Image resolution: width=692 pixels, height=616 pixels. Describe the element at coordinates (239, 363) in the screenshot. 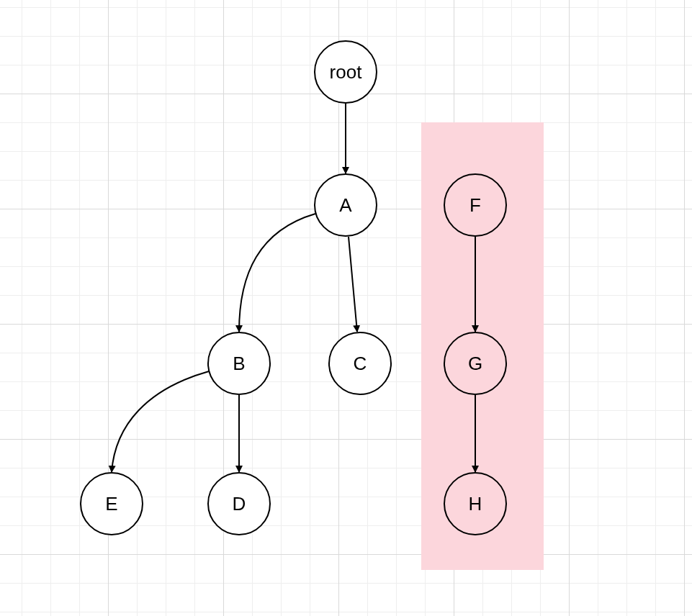

I see `node-B: B` at that location.